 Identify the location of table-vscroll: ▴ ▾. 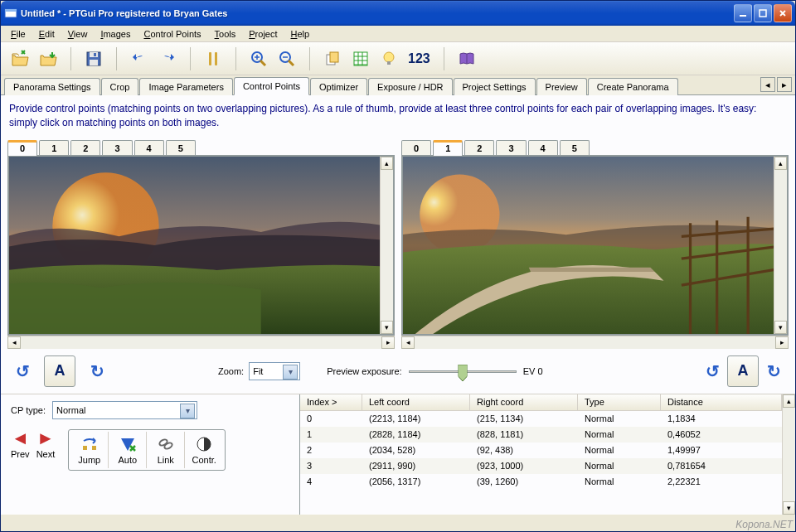
(789, 454).